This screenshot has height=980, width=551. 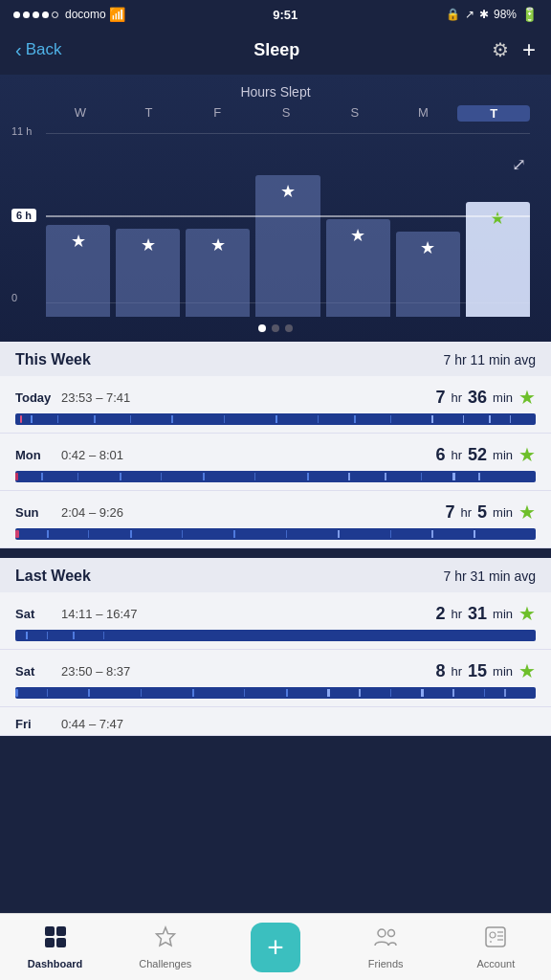 What do you see at coordinates (276, 405) in the screenshot?
I see `sleep-row-today: Today 23:53 – 7:41 7 hr 36 min ★` at bounding box center [276, 405].